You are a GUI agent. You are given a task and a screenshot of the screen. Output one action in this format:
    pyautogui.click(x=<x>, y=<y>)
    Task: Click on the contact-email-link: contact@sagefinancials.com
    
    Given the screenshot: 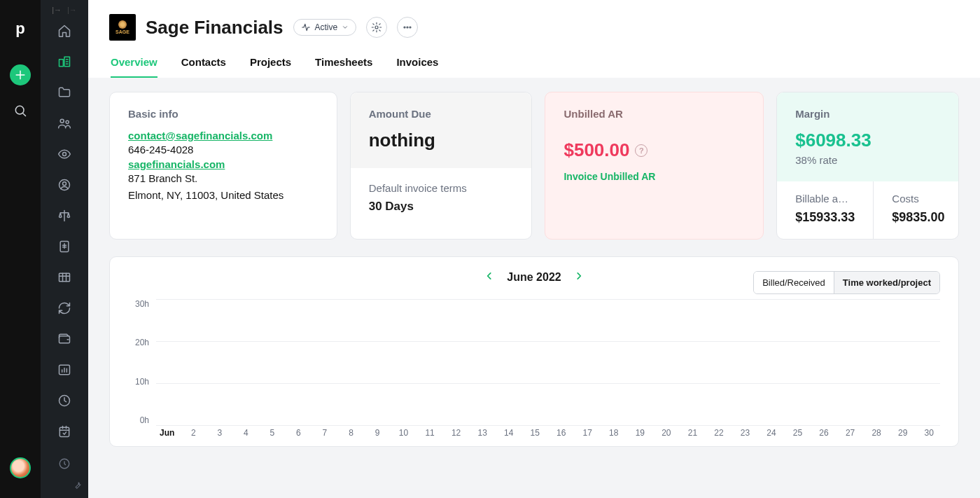 What is the action you would take?
    pyautogui.click(x=223, y=136)
    